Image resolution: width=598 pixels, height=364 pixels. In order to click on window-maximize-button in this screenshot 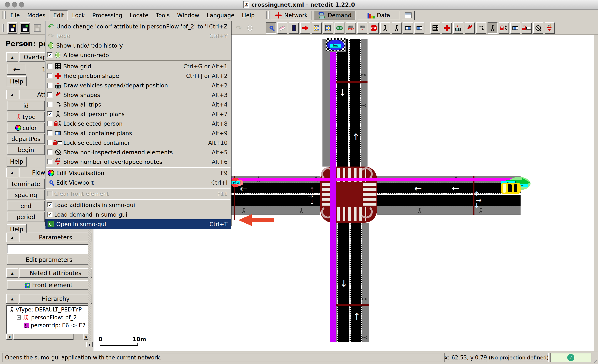, I will do `click(22, 5)`.